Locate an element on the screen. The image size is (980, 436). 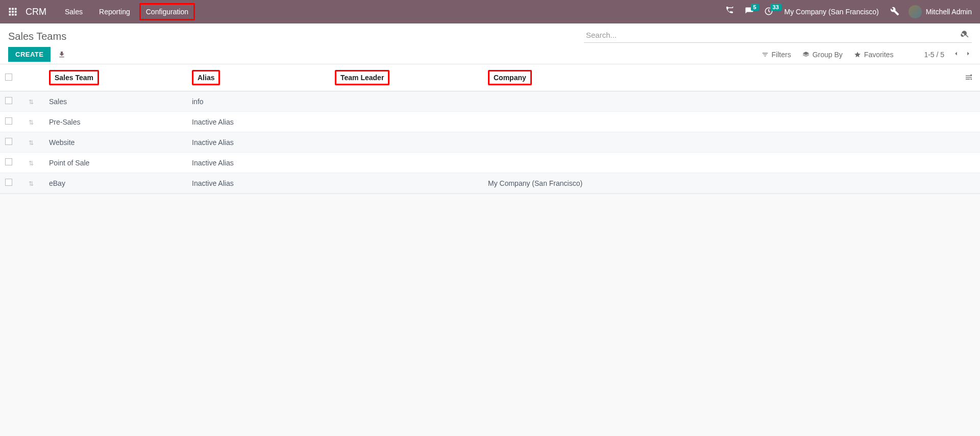
select-all-checkbox is located at coordinates (9, 77).